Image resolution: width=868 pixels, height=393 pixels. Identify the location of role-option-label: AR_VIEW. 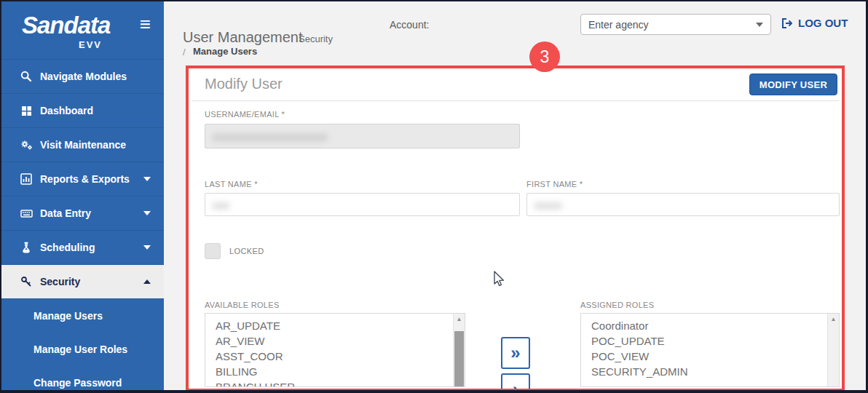
(240, 341).